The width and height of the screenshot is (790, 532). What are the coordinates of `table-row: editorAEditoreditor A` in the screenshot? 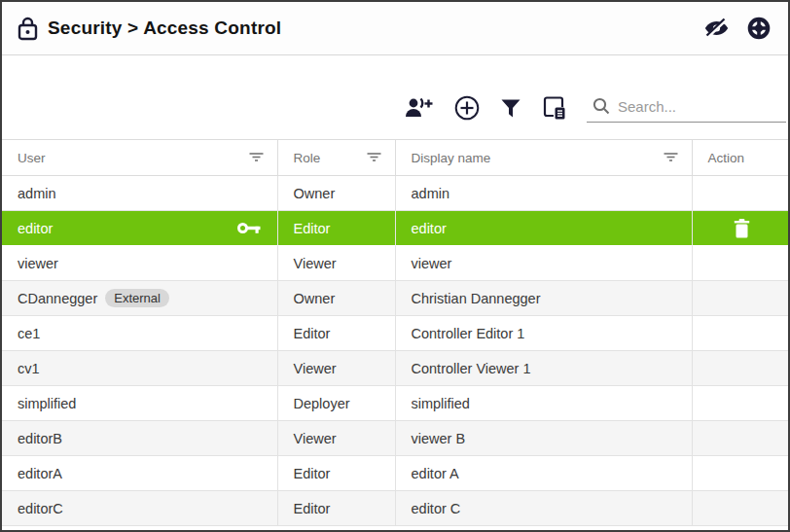 It's located at (395, 474).